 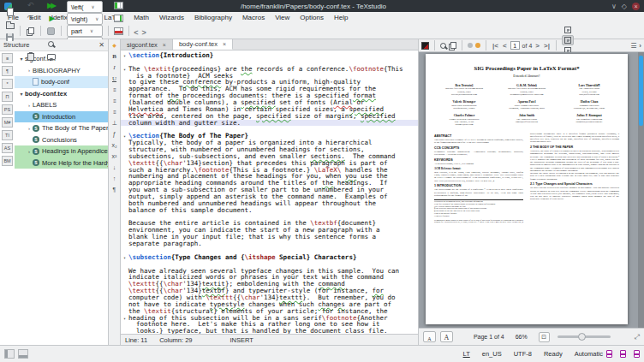 I want to click on maximize-button: ◇, so click(x=624, y=7).